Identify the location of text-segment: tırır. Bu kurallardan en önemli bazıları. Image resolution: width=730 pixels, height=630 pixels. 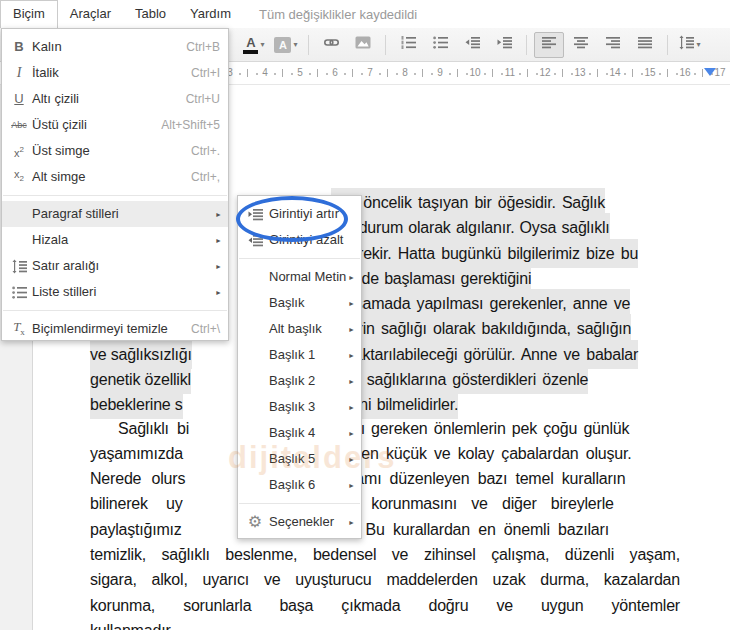
(470, 530).